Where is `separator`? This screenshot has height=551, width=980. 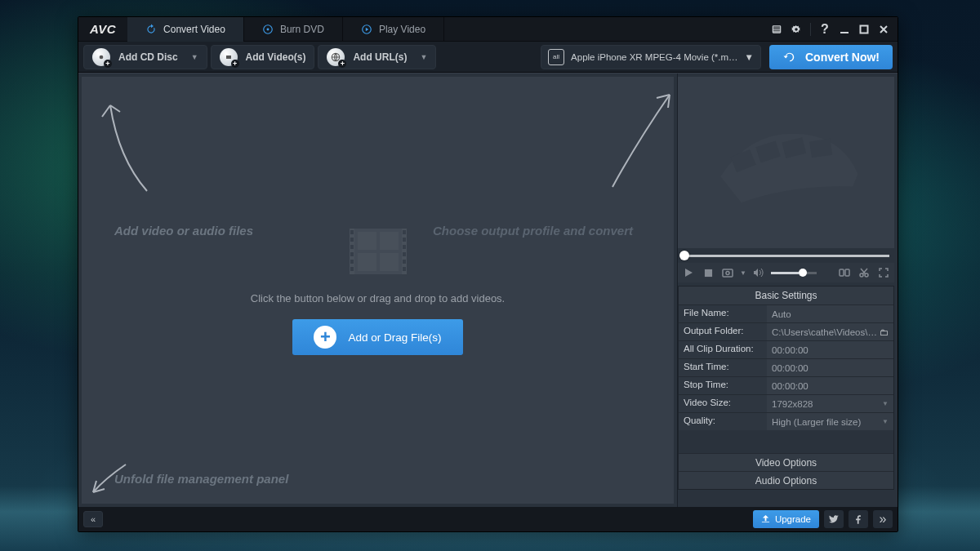 separator is located at coordinates (810, 29).